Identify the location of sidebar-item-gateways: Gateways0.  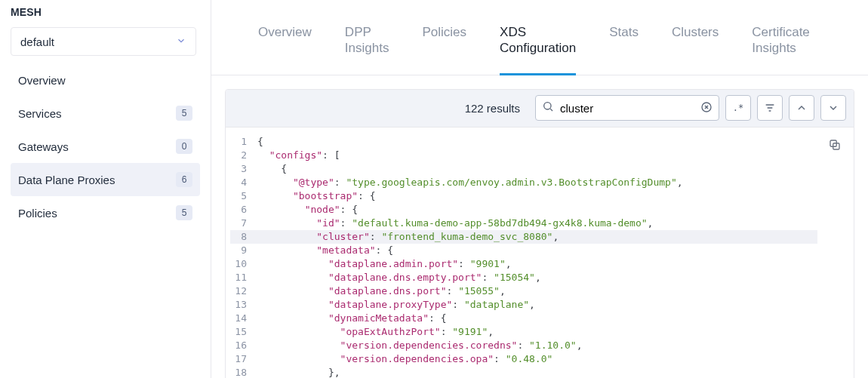
(106, 146).